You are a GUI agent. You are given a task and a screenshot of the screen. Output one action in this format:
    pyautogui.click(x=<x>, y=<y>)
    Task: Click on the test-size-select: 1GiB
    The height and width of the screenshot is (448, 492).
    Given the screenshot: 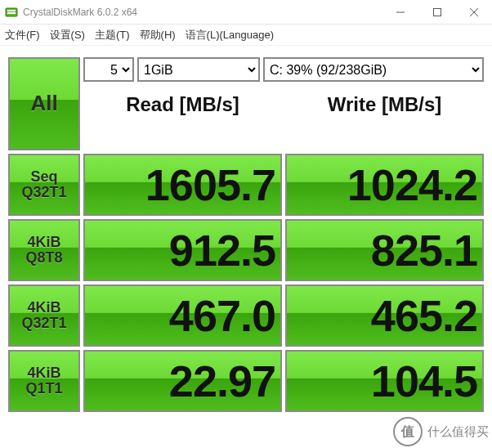 What is the action you would take?
    pyautogui.click(x=199, y=69)
    